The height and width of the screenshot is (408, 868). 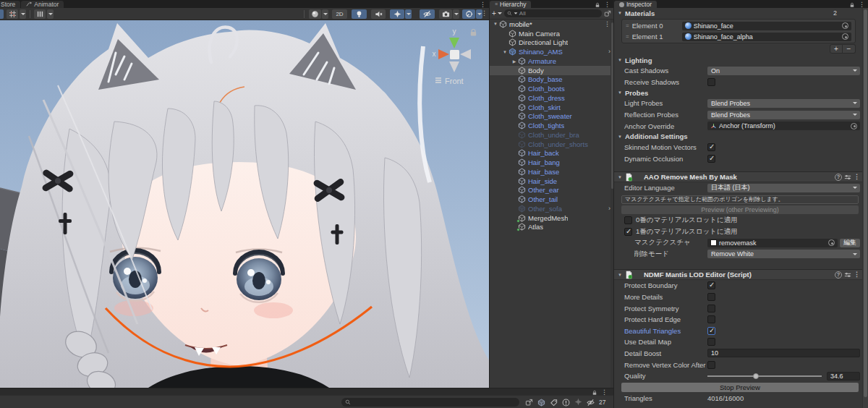 What do you see at coordinates (739, 26) in the screenshot?
I see `material-element-row: = Element 0 Shinano_face` at bounding box center [739, 26].